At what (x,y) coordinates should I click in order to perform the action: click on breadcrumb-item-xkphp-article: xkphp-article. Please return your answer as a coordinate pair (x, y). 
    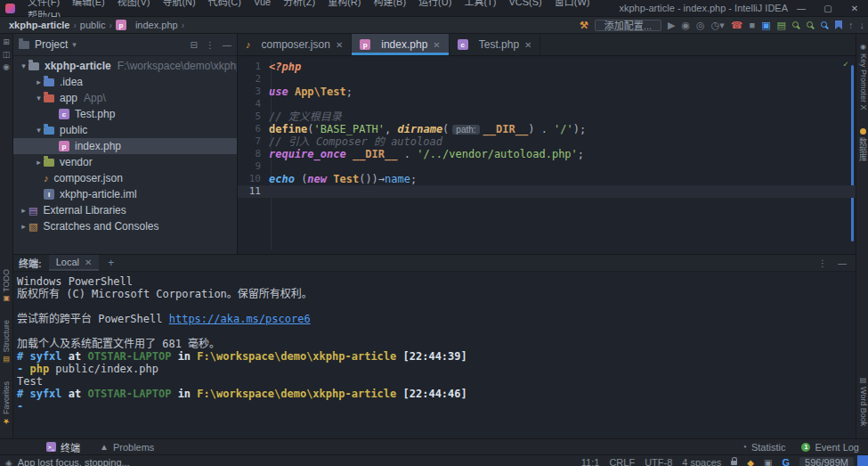
    Looking at the image, I should click on (39, 25).